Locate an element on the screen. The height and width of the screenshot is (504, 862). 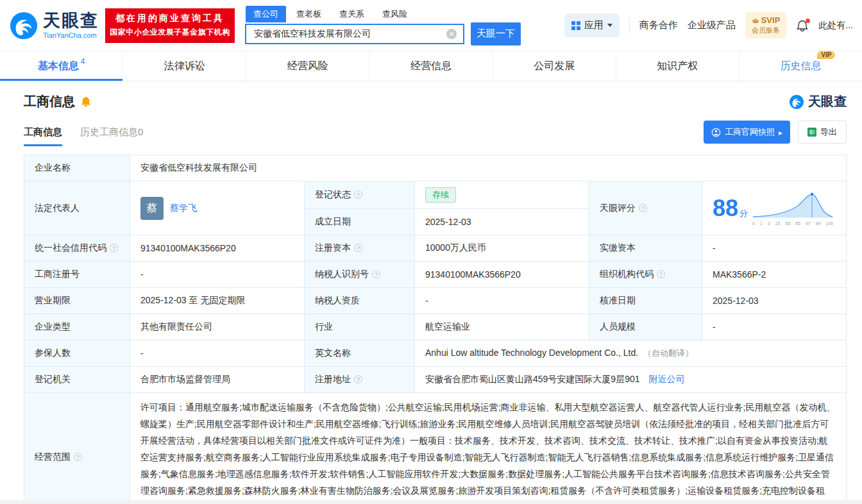
crown-icon is located at coordinates (756, 21).